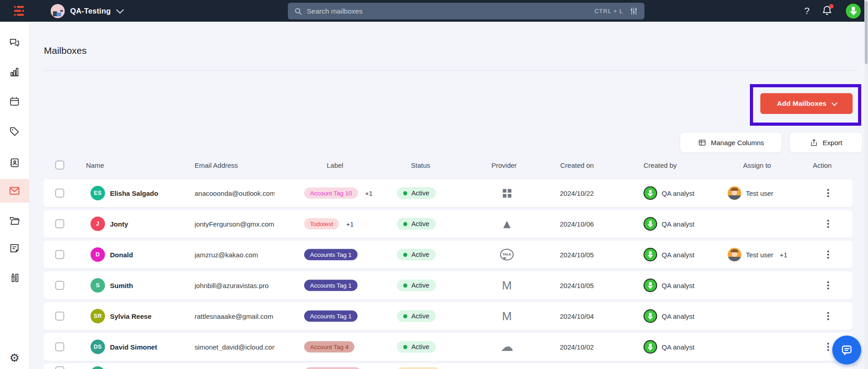 The width and height of the screenshot is (868, 369). What do you see at coordinates (14, 72) in the screenshot?
I see `sidebar-item-analytics` at bounding box center [14, 72].